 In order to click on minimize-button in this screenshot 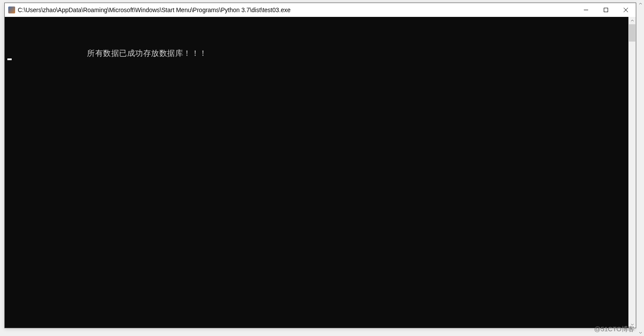, I will do `click(586, 10)`.